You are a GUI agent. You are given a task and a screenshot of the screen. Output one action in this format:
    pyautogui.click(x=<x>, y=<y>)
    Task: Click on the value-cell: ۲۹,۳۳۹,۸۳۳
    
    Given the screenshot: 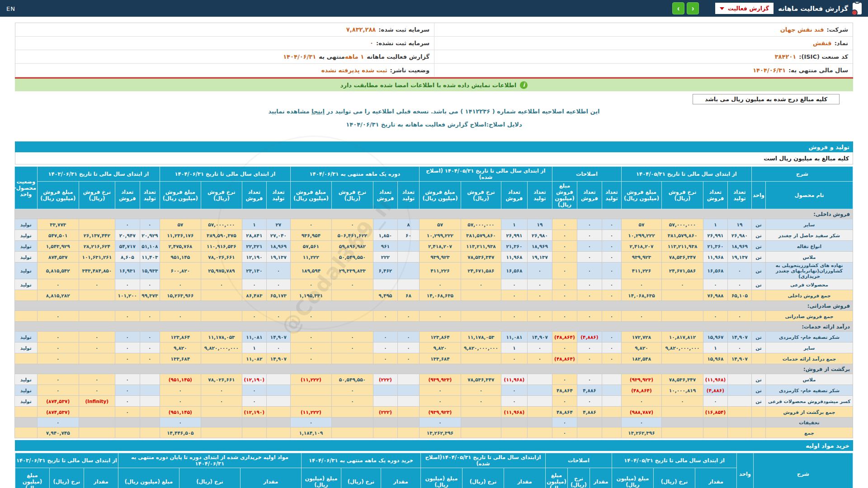 What is the action you would take?
    pyautogui.click(x=352, y=271)
    